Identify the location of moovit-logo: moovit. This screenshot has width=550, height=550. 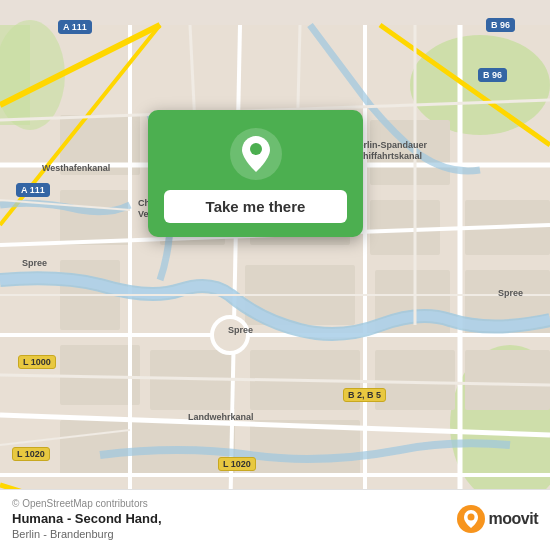
(498, 519).